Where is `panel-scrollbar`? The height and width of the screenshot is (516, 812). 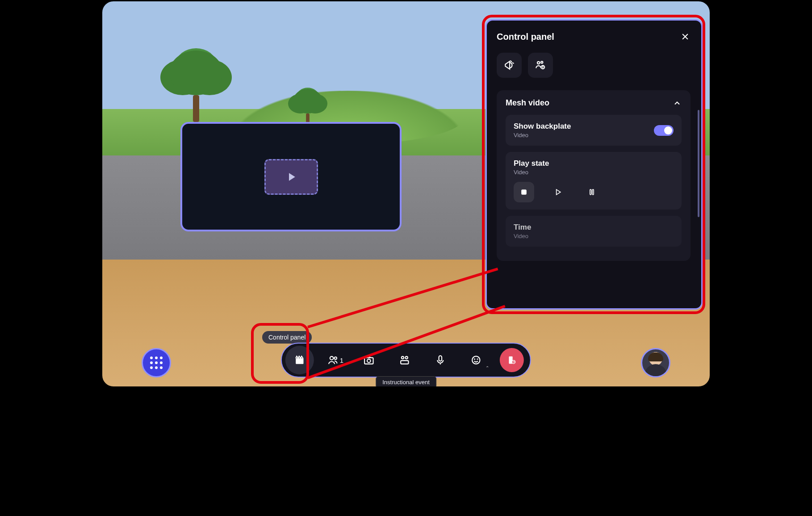
panel-scrollbar is located at coordinates (699, 164).